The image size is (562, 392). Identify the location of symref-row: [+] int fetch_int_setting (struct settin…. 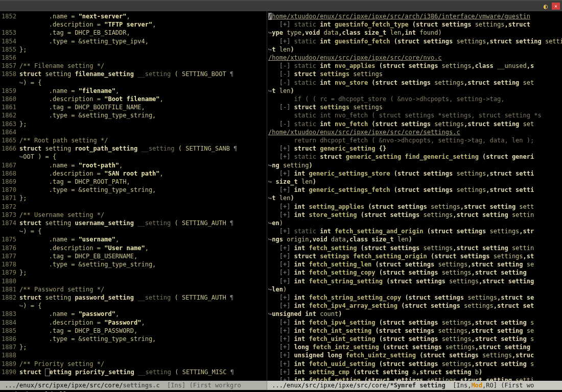
(415, 331).